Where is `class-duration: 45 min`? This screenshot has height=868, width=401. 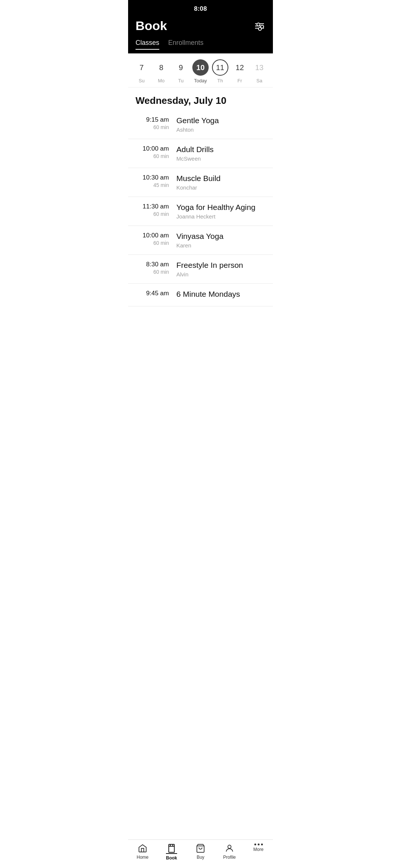 class-duration: 45 min is located at coordinates (152, 185).